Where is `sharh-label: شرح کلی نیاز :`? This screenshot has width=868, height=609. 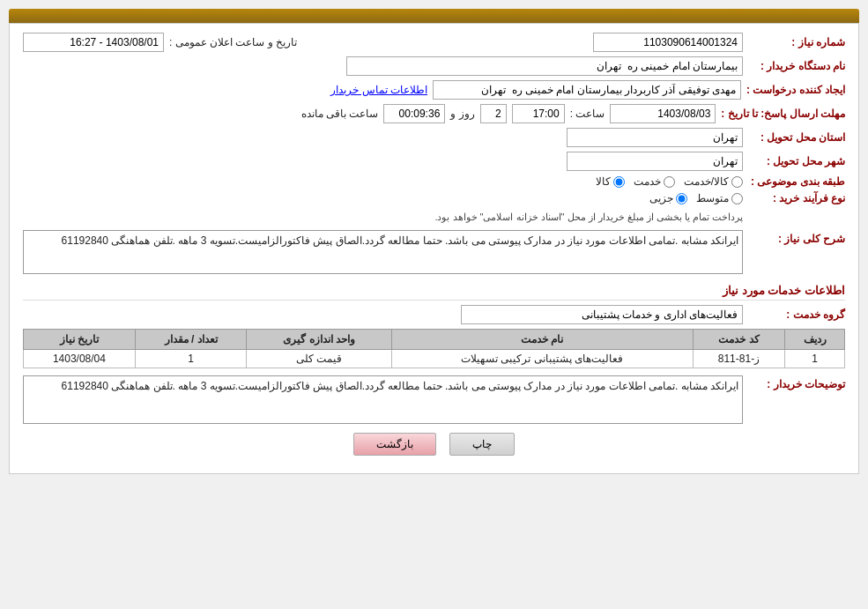
sharh-label: شرح کلی نیاز : is located at coordinates (797, 238).